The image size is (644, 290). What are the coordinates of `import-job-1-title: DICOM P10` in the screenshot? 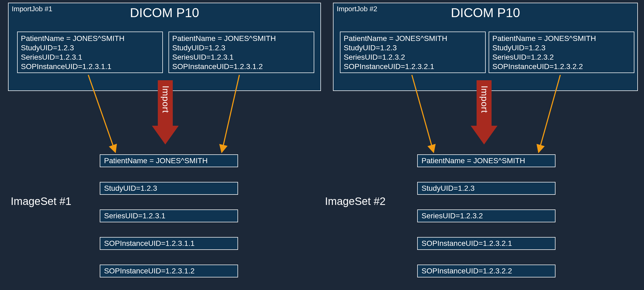 It's located at (165, 13).